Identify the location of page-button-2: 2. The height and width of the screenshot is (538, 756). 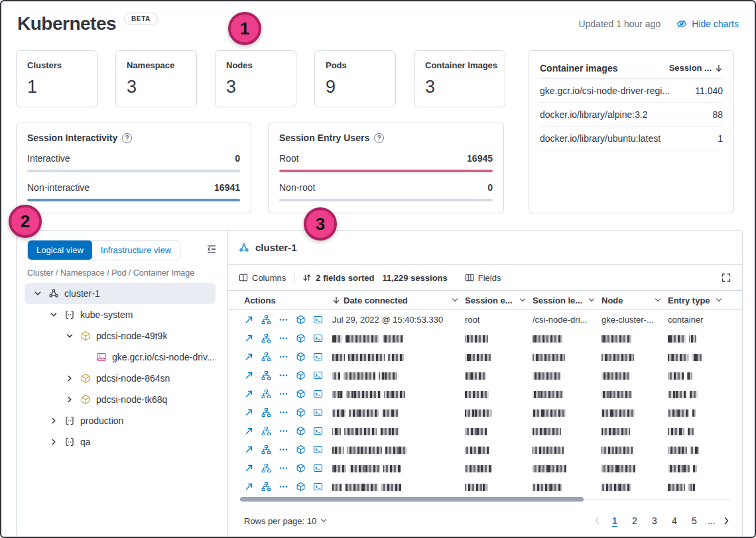
(635, 521).